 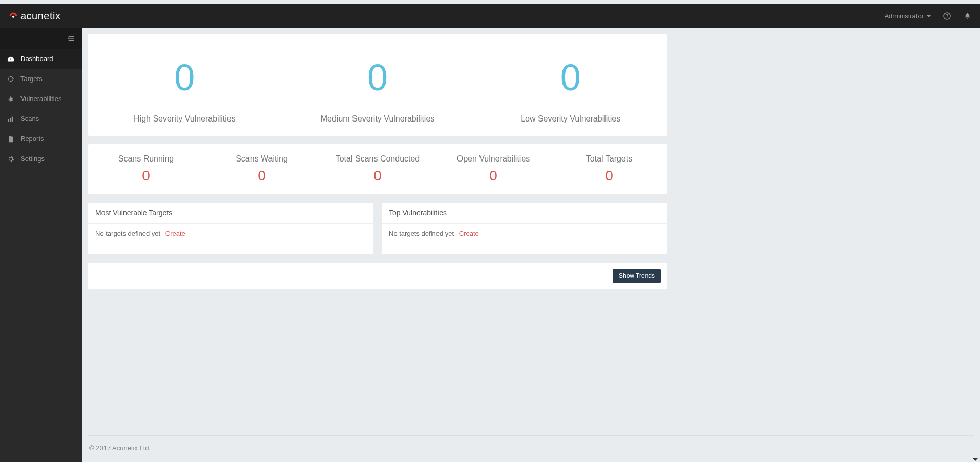 I want to click on sidebar-item-label: Settings, so click(x=33, y=159).